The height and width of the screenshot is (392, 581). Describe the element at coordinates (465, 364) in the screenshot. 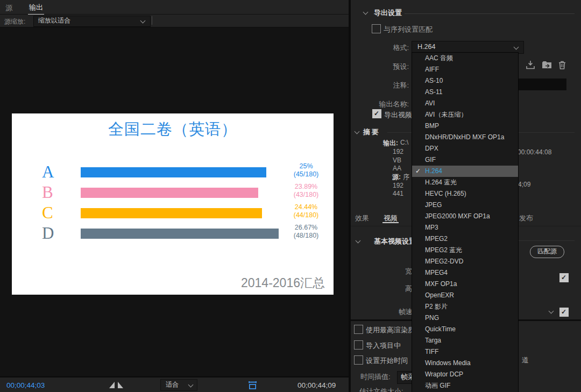

I see `format-menu-item: ✓ Windows Media` at that location.